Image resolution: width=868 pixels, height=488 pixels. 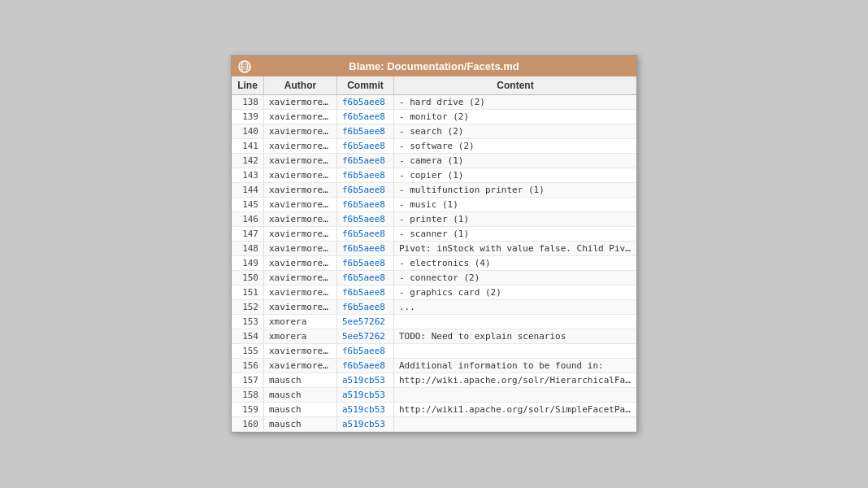 What do you see at coordinates (248, 425) in the screenshot?
I see `cell-line: 160` at bounding box center [248, 425].